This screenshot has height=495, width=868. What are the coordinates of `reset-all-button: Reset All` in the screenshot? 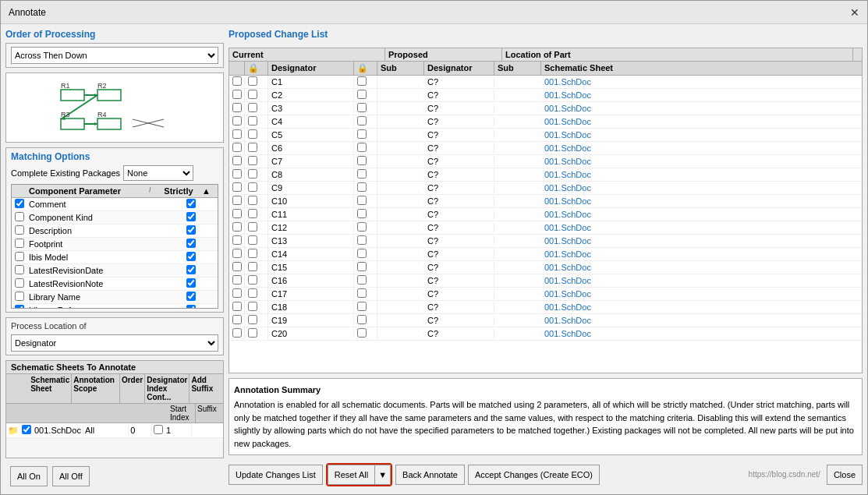 It's located at (351, 475).